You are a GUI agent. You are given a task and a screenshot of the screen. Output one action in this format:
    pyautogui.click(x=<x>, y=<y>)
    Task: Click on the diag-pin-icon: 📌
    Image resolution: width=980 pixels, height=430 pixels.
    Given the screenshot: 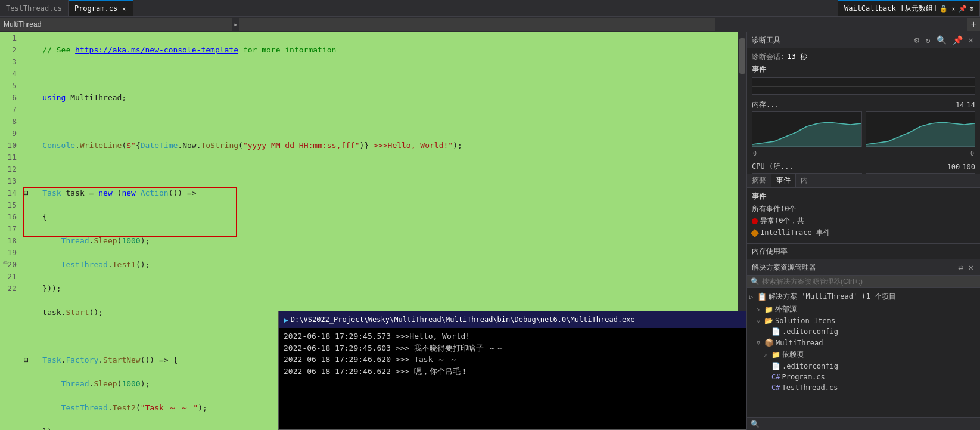 What is the action you would take?
    pyautogui.click(x=958, y=40)
    